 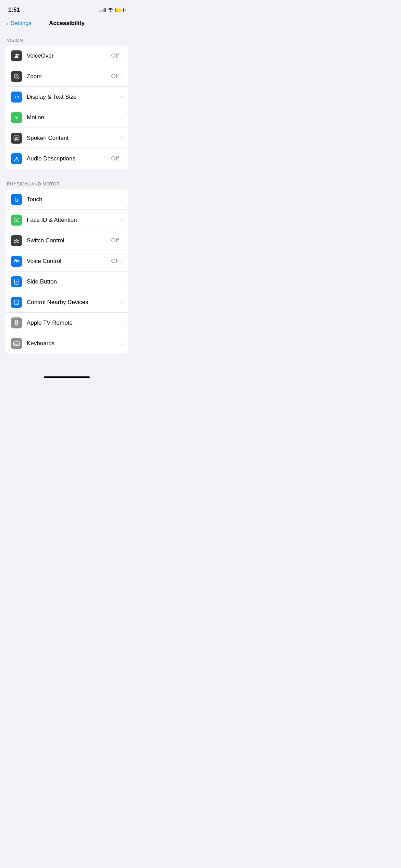 I want to click on face-id-right: ›, so click(x=122, y=220).